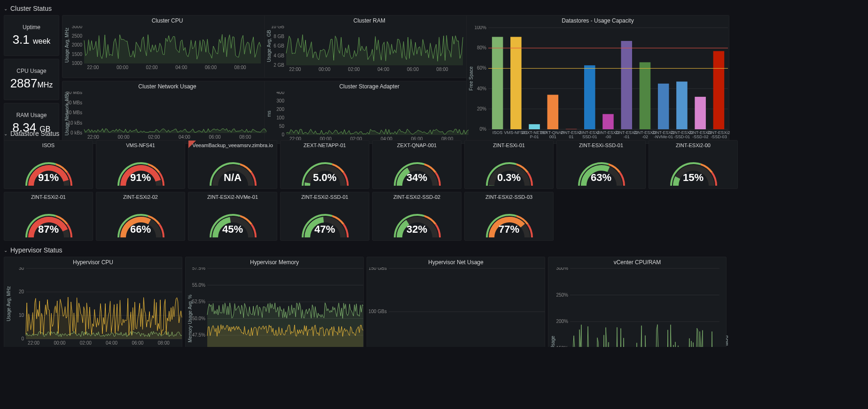 Image resolution: width=868 pixels, height=409 pixels. What do you see at coordinates (31, 79) in the screenshot?
I see `stat-cpu-usage: CPU Usage 2887MHz` at bounding box center [31, 79].